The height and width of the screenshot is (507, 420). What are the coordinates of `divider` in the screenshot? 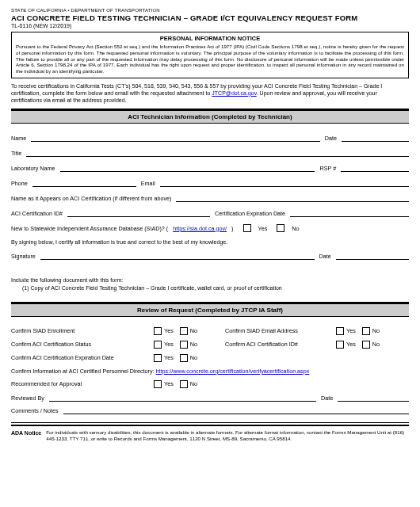 It's located at (210, 425).